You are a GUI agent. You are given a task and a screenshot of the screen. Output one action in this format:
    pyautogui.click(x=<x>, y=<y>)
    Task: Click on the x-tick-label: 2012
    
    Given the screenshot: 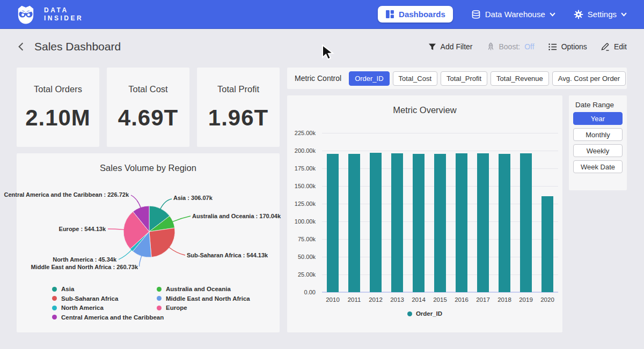 What is the action you would take?
    pyautogui.click(x=376, y=300)
    